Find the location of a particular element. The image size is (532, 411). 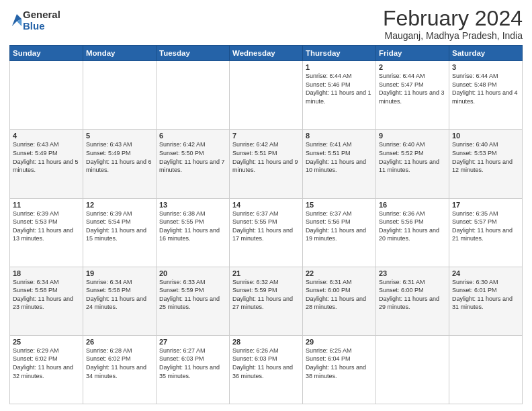

day-number: 22 is located at coordinates (339, 273).